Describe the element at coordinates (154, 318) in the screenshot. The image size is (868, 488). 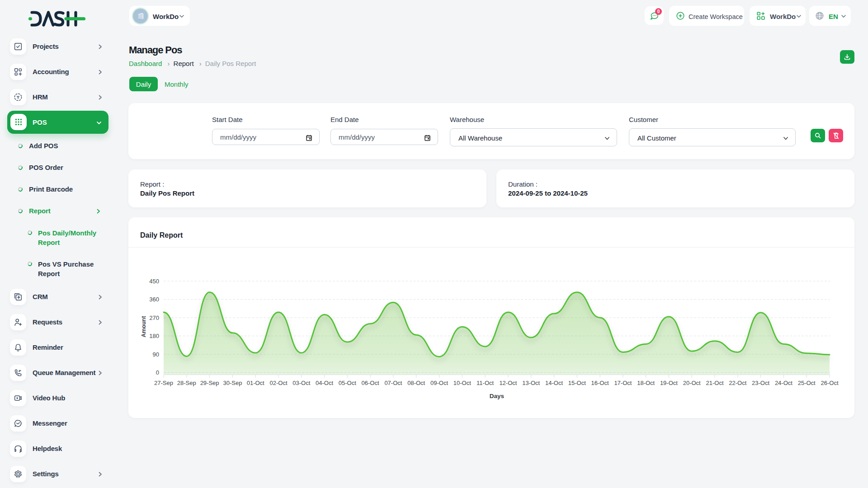
I see `svg-text: 270` at that location.